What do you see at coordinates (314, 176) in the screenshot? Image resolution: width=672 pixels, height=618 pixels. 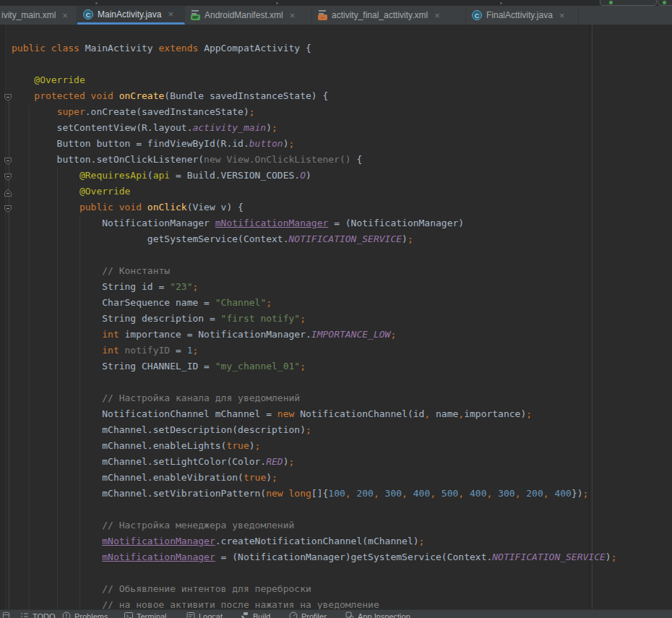 I see `code-line: @RequiresApi(api = Build.VERSION_CODES.O…` at bounding box center [314, 176].